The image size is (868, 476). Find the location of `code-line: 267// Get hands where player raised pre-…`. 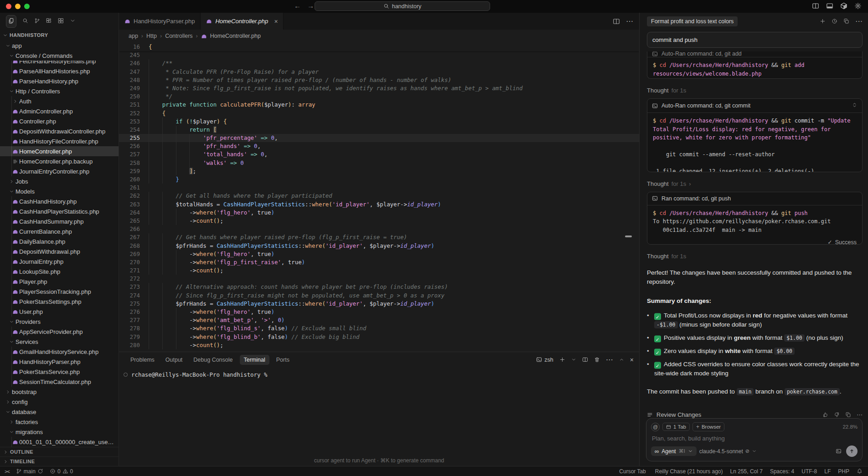

code-line: 267// Get hands where player raised pre-… is located at coordinates (379, 237).